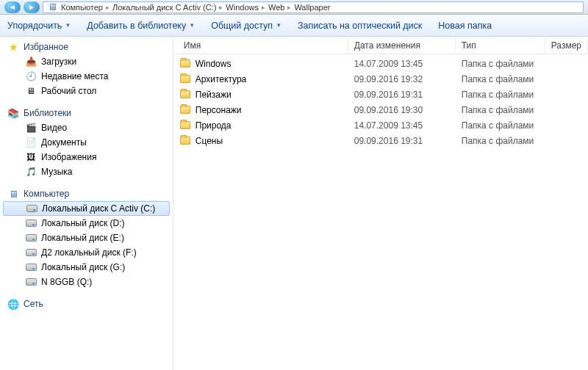 The width and height of the screenshot is (588, 370). What do you see at coordinates (66, 282) in the screenshot?
I see `sidebar-item-label: N 8GGB (Q:)` at bounding box center [66, 282].